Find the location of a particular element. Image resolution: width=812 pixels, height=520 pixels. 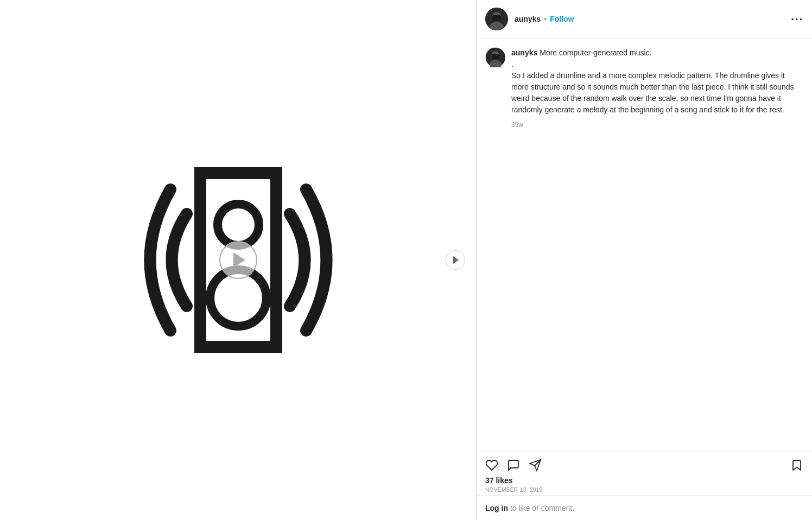

login-suffix: to like or comment. is located at coordinates (541, 508).